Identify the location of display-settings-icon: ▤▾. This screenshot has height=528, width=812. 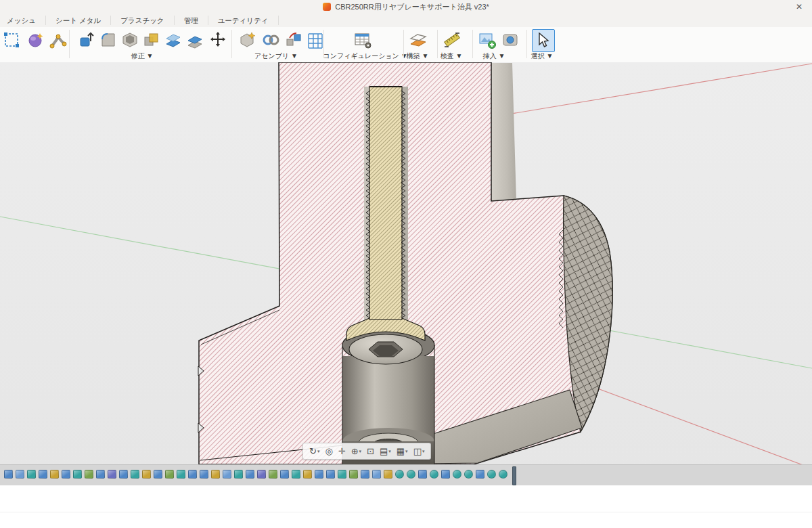
(386, 451).